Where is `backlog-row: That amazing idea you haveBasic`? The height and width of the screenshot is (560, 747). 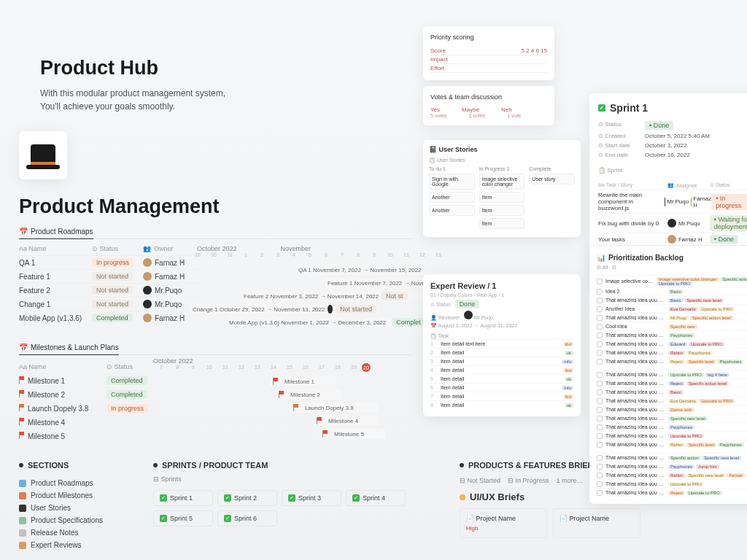
backlog-row: That amazing idea you haveBasic is located at coordinates (672, 392).